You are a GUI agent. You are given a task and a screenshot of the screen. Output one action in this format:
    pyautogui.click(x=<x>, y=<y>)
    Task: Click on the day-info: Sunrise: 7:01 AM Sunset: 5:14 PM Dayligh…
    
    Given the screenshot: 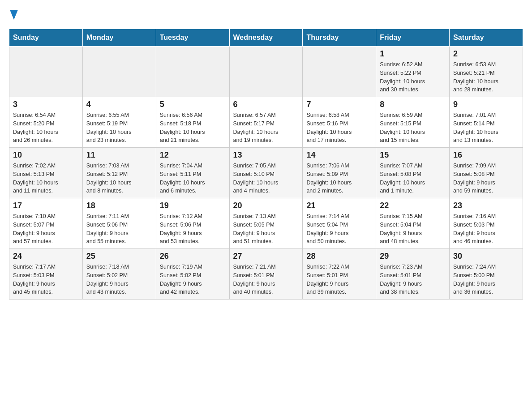 What is the action you would take?
    pyautogui.click(x=486, y=128)
    